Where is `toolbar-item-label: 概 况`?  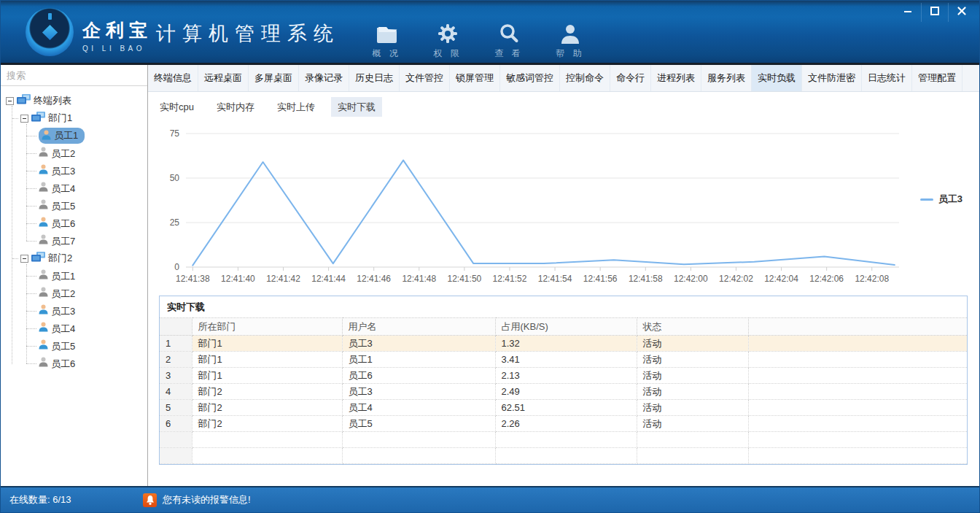 toolbar-item-label: 概 况 is located at coordinates (386, 54).